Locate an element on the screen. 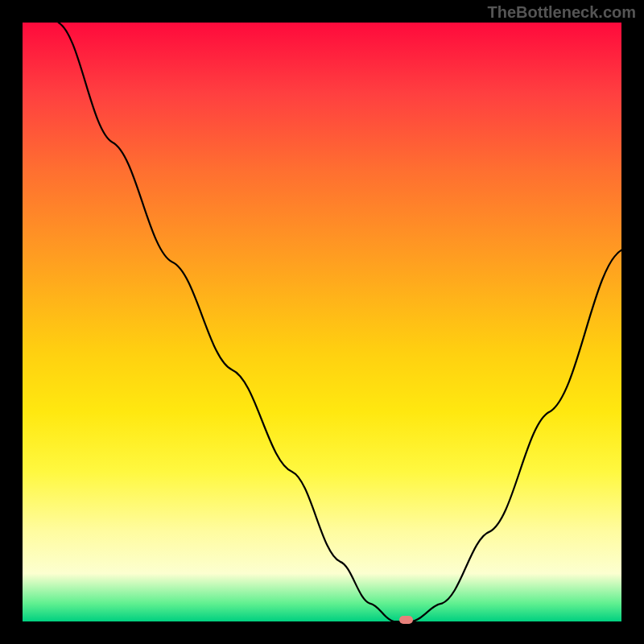  frame-bottom is located at coordinates (322, 633).